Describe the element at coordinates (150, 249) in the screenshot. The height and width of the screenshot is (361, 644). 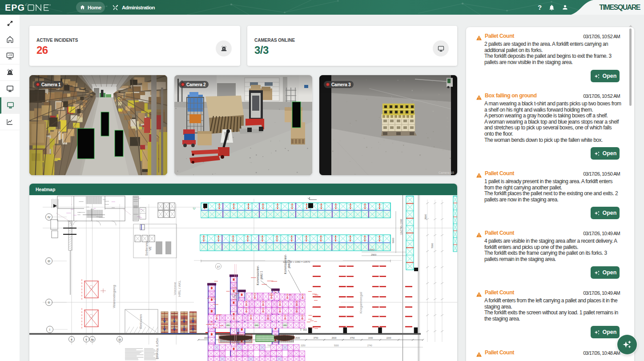
I see `svg-text: VE` at that location.